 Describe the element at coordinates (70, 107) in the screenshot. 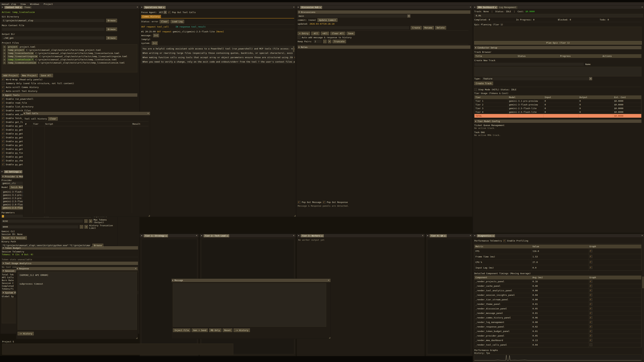

I see `tool-checkbox: Enable list_directory` at that location.